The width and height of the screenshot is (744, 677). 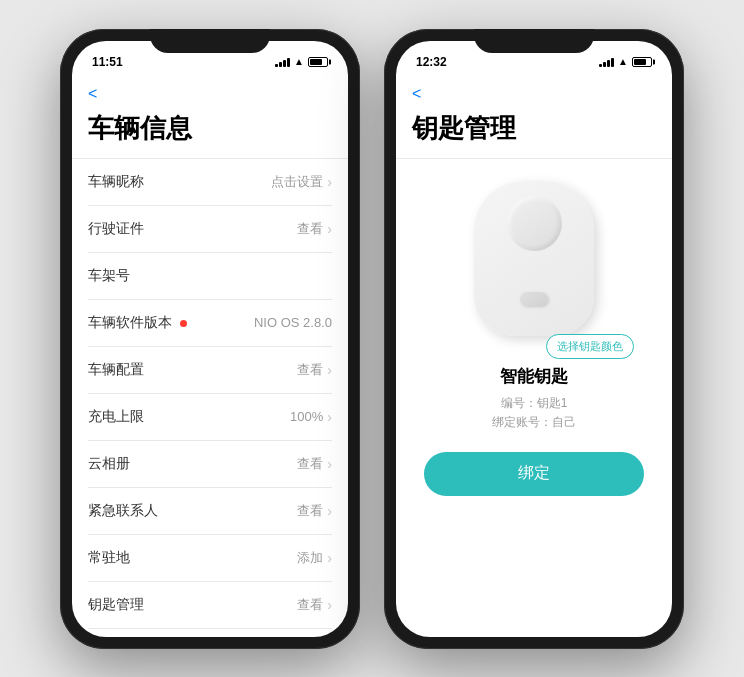 I want to click on menu-item-vin: 车架号, so click(x=210, y=276).